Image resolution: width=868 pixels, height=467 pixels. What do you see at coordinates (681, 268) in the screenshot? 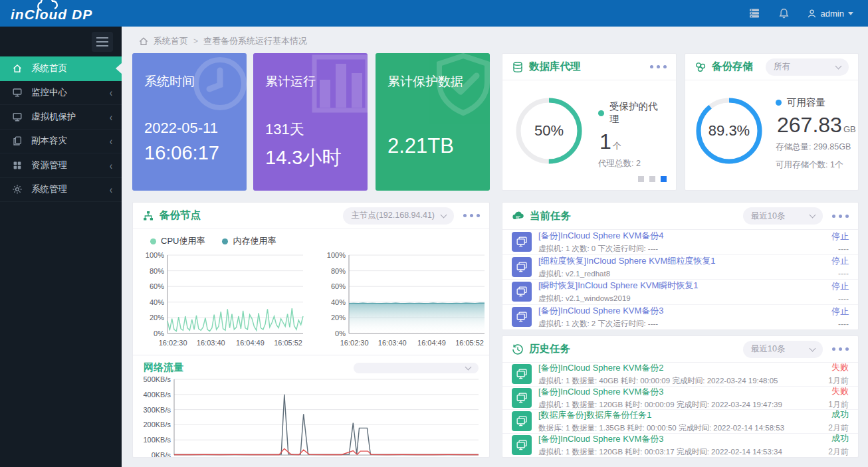
I see `task-row: [细粒度恢复]InCloud Sphere KVM细粒度恢复1虚拟机: v2.1…` at bounding box center [681, 268].